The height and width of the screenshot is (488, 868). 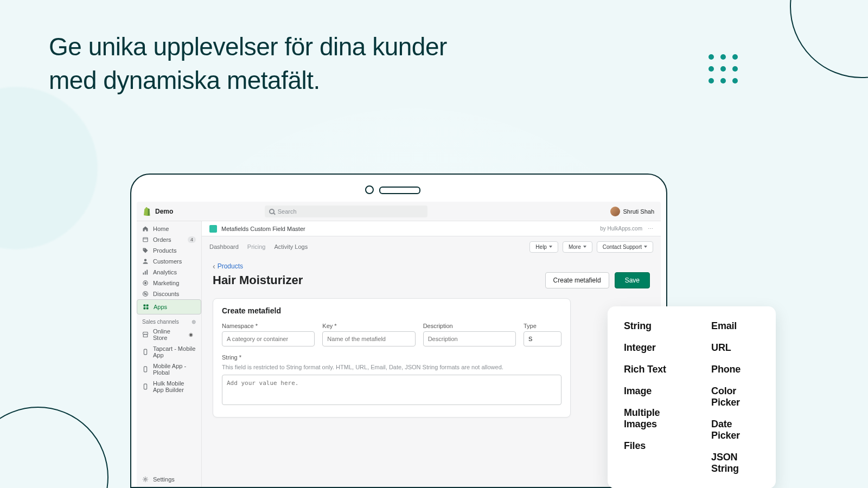 What do you see at coordinates (392, 357) in the screenshot?
I see `string-label: String *` at bounding box center [392, 357].